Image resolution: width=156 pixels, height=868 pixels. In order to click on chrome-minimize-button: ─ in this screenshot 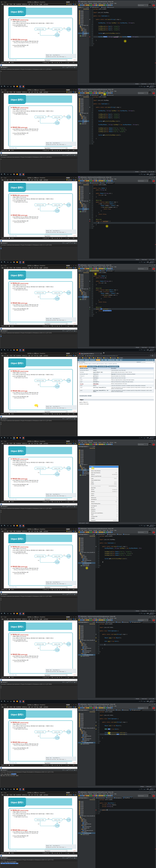, I will do `click(151, 354)`.